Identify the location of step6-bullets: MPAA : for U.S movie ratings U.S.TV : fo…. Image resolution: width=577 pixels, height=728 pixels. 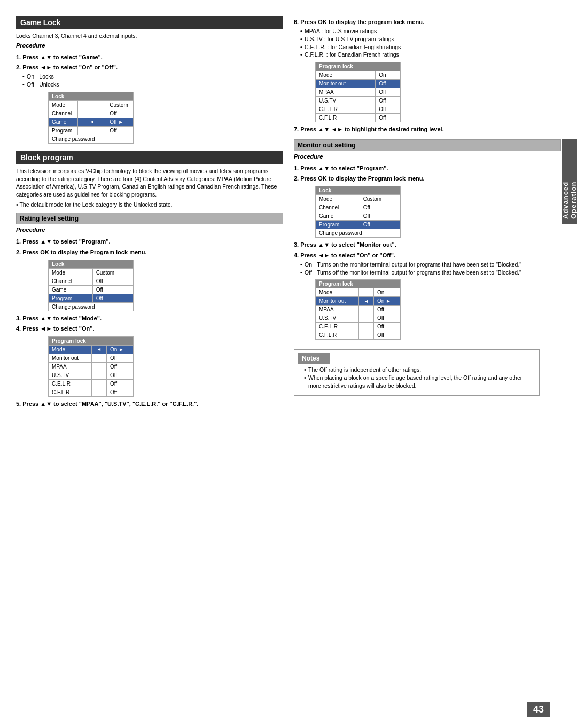
(431, 43).